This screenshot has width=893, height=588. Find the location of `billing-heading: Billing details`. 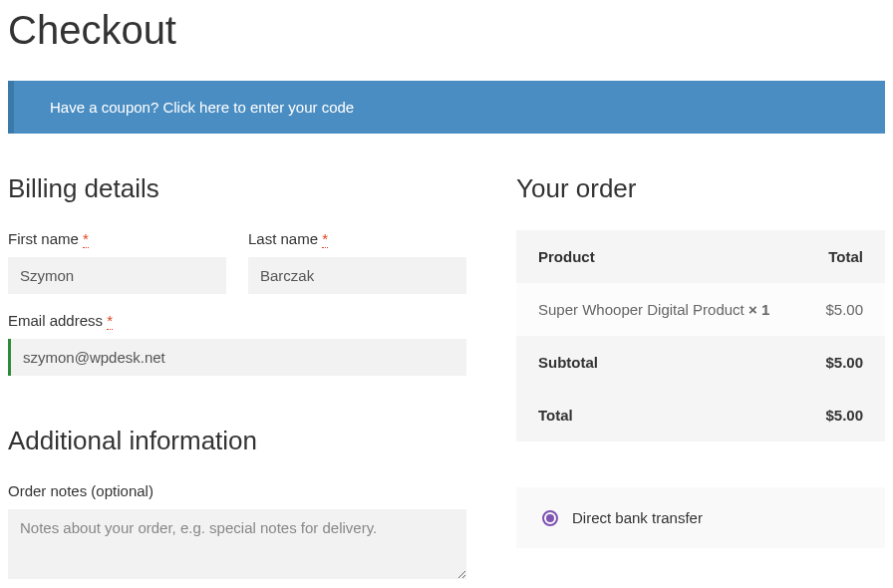

billing-heading: Billing details is located at coordinates (237, 189).